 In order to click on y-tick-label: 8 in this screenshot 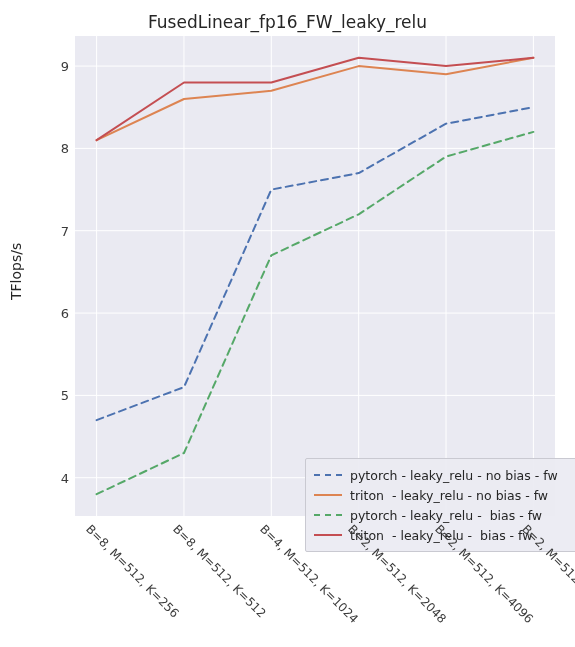, I will do `click(57, 148)`.